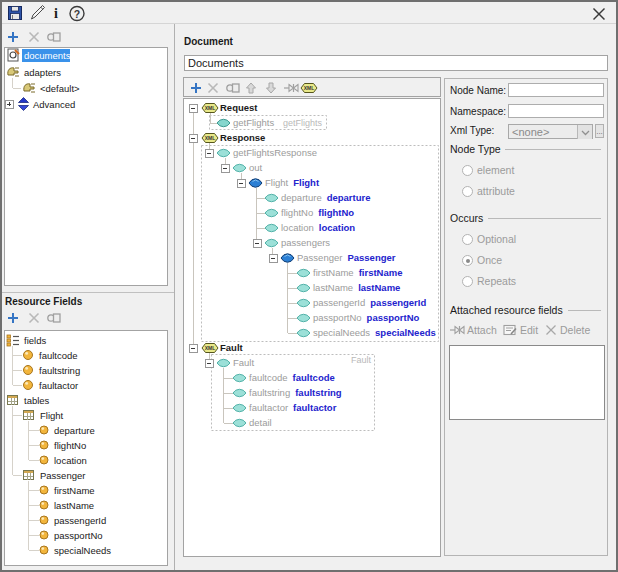 The height and width of the screenshot is (572, 618). Describe the element at coordinates (242, 138) in the screenshot. I see `svg-text: Response` at that location.